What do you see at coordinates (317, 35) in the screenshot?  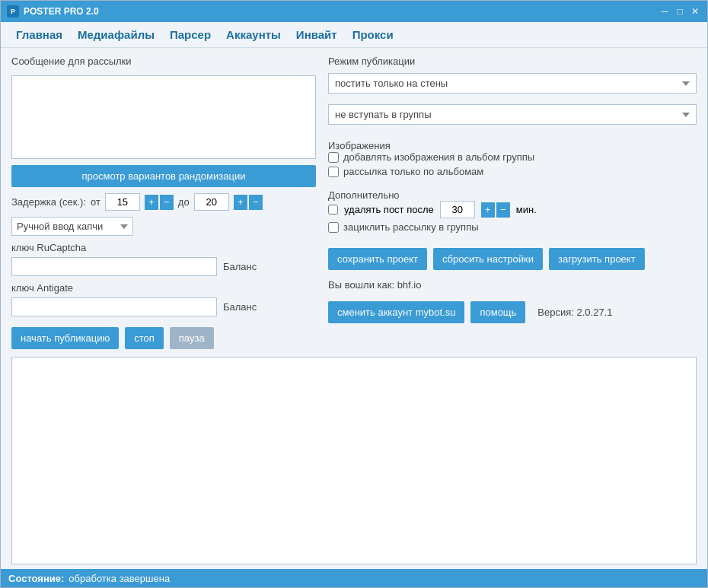 I see `menu-item-invite: Инвайт` at bounding box center [317, 35].